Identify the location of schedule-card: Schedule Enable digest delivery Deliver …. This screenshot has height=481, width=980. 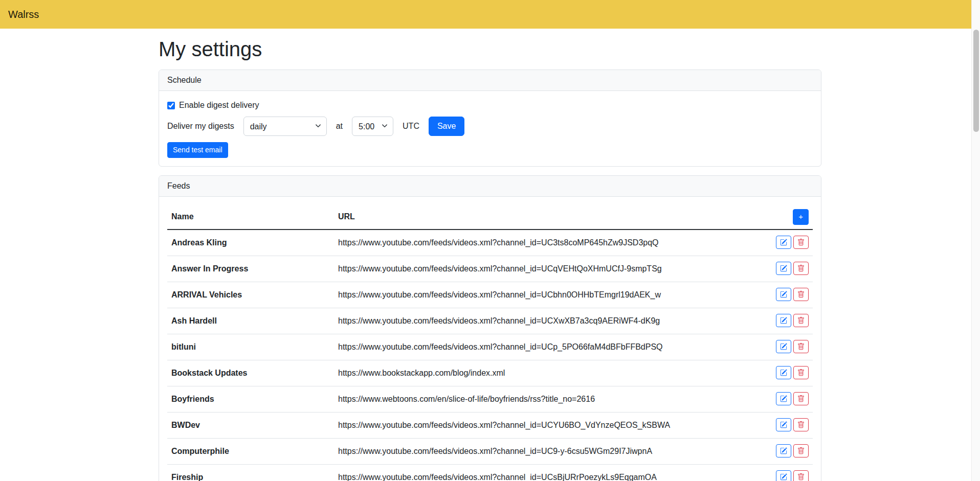
(490, 118).